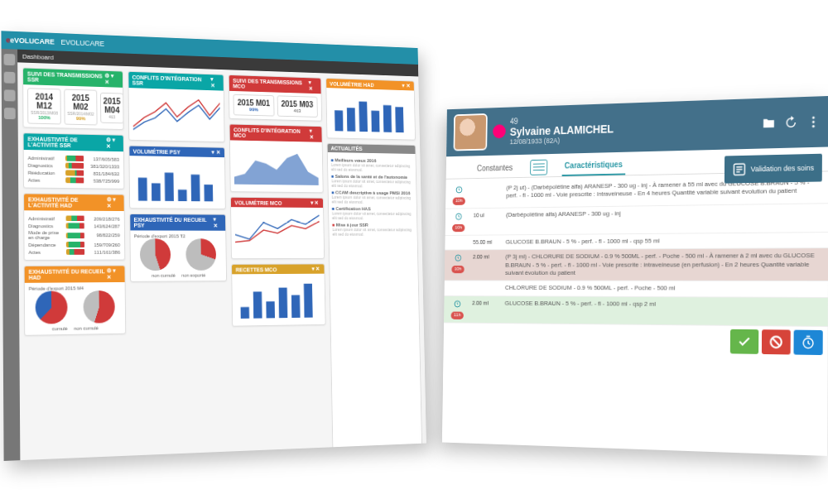  What do you see at coordinates (68, 202) in the screenshot?
I see `widget-title: EXHAUSTIVITÉ DE L'ACTIVITÉ HAD` at bounding box center [68, 202].